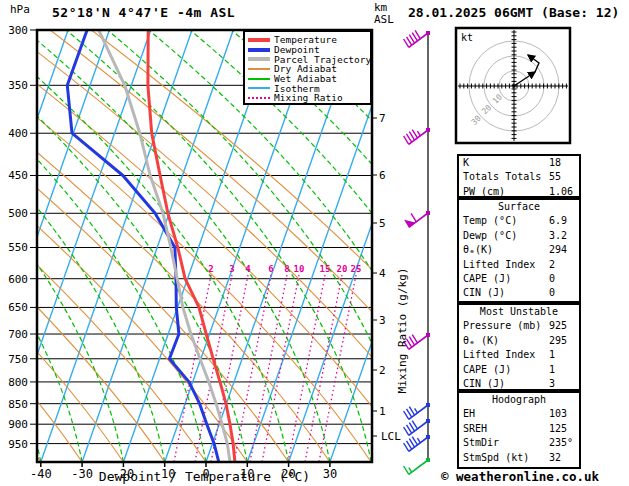 Image resolution: width=629 pixels, height=486 pixels. Describe the element at coordinates (18, 382) in the screenshot. I see `pressure-tick-label: 800` at that location.